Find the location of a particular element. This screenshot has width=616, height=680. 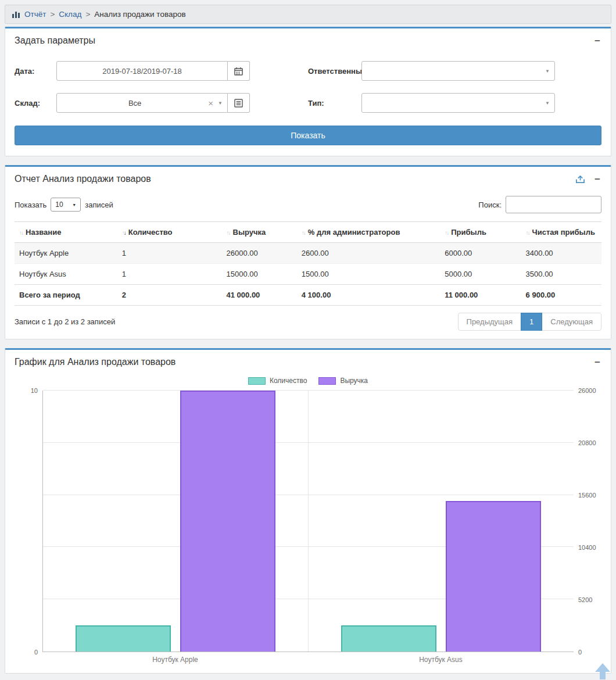

breadcrumb-link-warehouse: Склад is located at coordinates (70, 14).